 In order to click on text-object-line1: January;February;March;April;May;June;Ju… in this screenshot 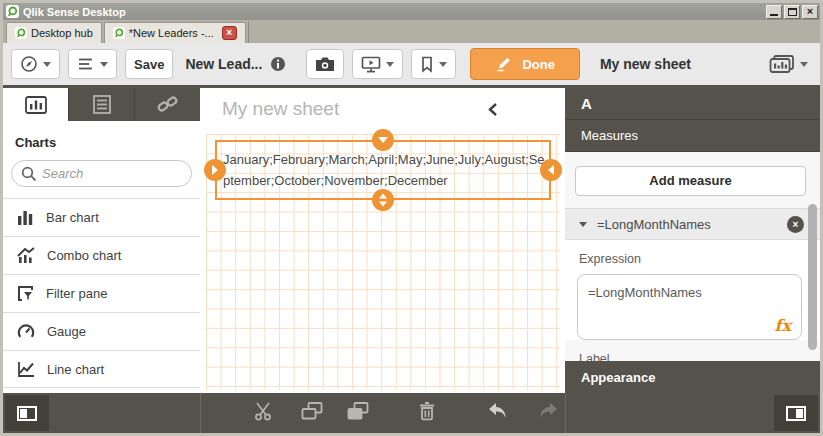, I will do `click(384, 160)`.